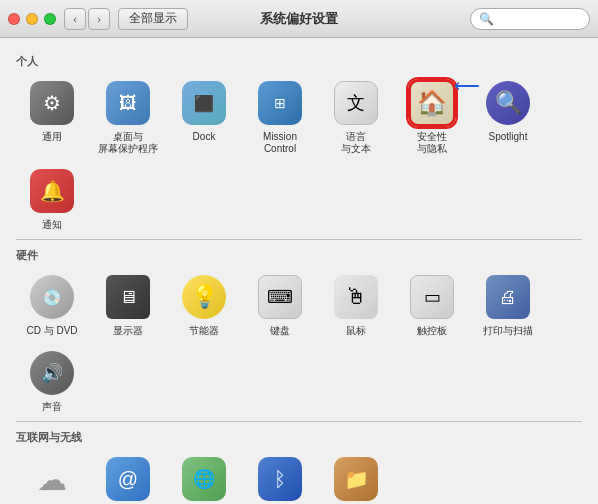 The width and height of the screenshot is (598, 504). Describe the element at coordinates (52, 103) in the screenshot. I see `general-icon: ⚙` at that location.